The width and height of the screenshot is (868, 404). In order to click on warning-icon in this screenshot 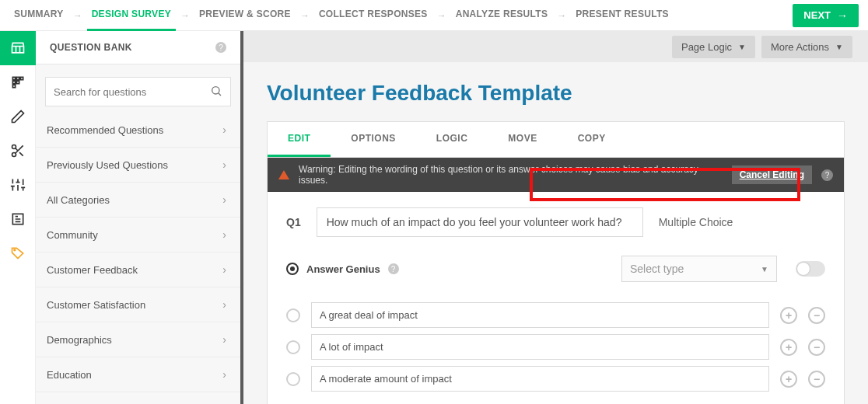, I will do `click(284, 175)`.